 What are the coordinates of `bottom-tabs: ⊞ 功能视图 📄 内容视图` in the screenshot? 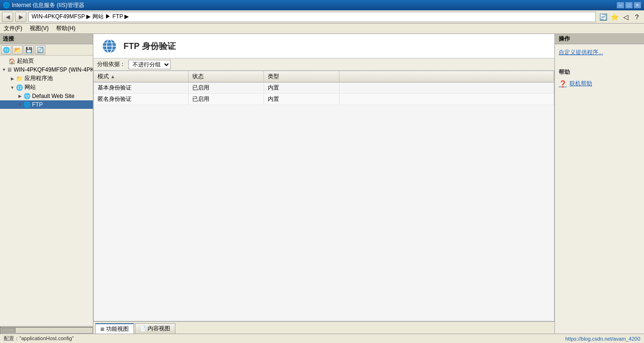 It's located at (324, 327).